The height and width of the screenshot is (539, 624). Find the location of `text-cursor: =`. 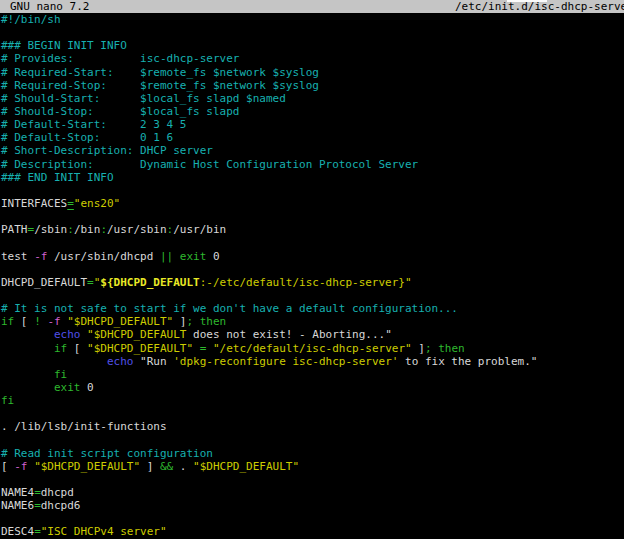

text-cursor: = is located at coordinates (70, 204).